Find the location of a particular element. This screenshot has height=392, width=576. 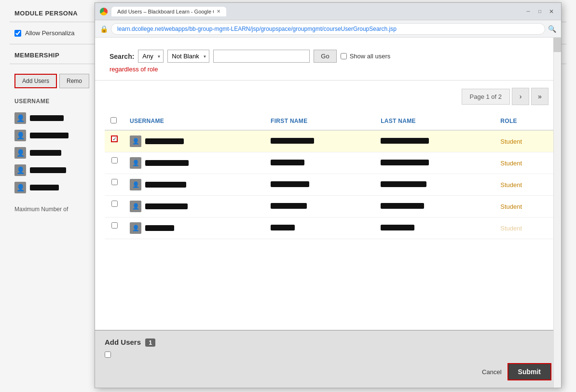

select-all-header is located at coordinates (114, 122).